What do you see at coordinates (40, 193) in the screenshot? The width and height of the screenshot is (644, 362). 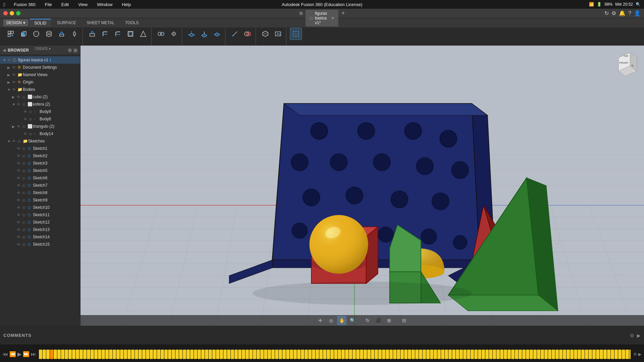 I see `tree-item-sketch8: 👁 ◎ ⬡ Sketch8` at bounding box center [40, 193].